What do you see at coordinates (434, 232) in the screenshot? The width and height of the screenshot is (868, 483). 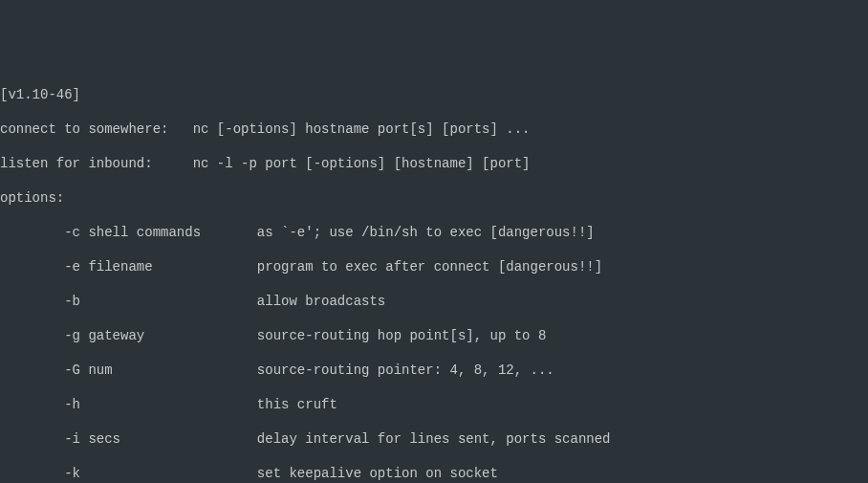 I see `option-line: -c shell commands as `-e'; use /bin/sh t…` at bounding box center [434, 232].